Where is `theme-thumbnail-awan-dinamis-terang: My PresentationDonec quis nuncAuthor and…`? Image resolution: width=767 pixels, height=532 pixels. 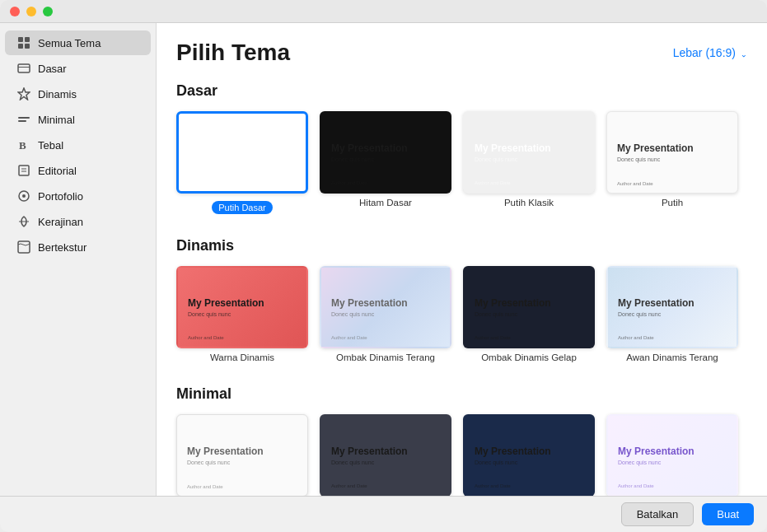
theme-thumbnail-awan-dinamis-terang: My PresentationDonec quis nuncAuthor and… is located at coordinates (672, 307).